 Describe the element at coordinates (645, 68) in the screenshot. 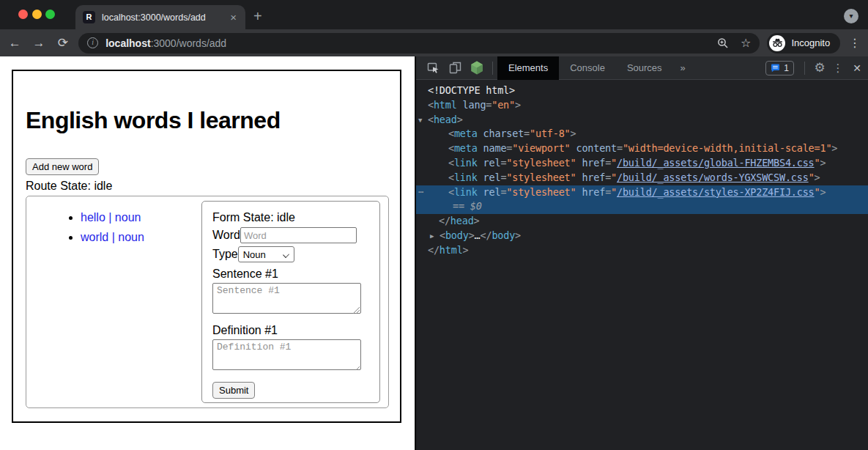

I see `tab-sources: Sources` at that location.